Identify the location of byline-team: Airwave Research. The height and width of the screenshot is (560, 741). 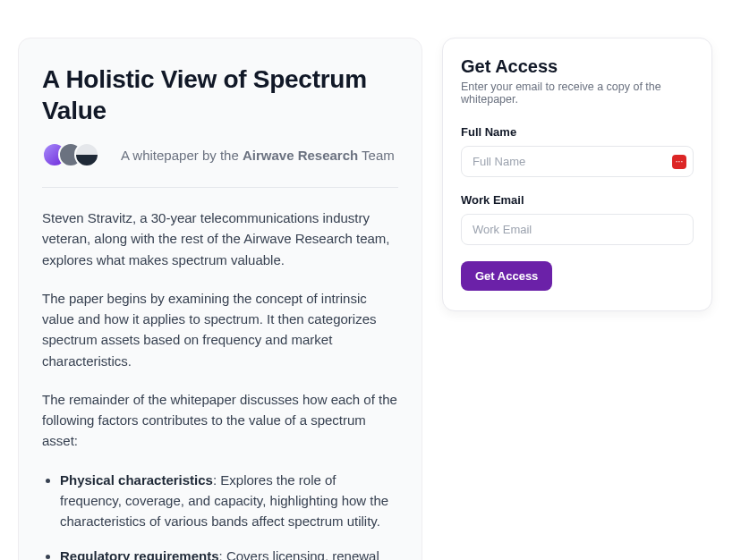
(301, 156).